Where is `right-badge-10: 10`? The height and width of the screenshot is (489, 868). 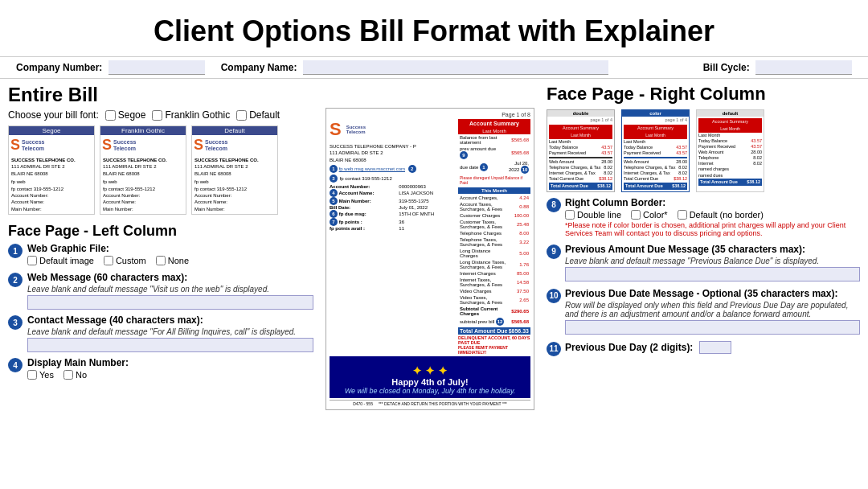 right-badge-10: 10 is located at coordinates (554, 296).